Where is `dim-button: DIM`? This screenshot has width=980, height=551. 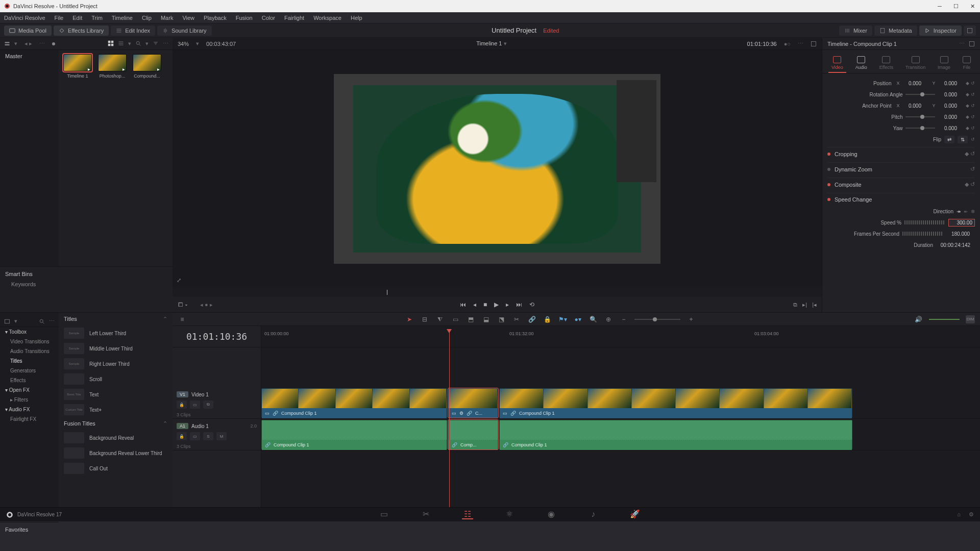 dim-button: DIM is located at coordinates (970, 319).